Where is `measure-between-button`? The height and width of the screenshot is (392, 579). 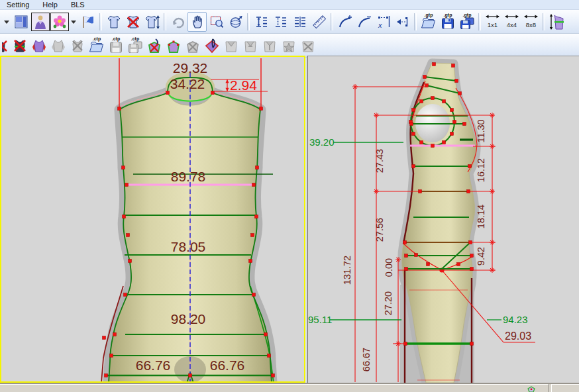
measure-between-button is located at coordinates (299, 22).